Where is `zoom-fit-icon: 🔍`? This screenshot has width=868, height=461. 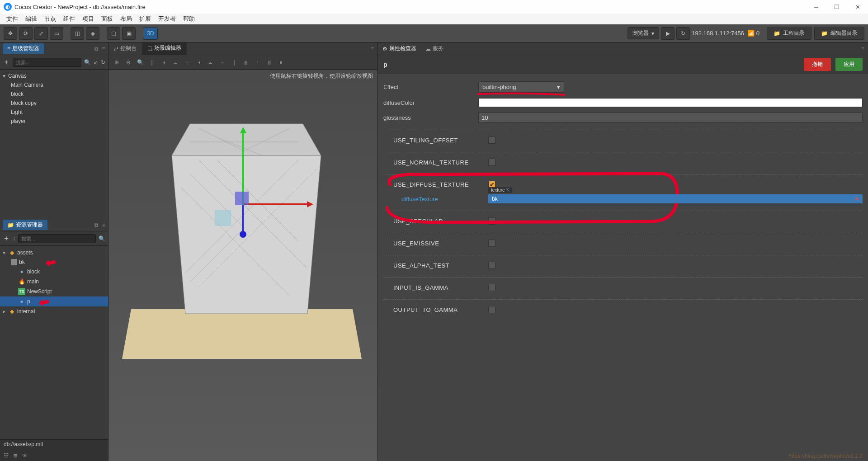
zoom-fit-icon: 🔍 is located at coordinates (140, 62).